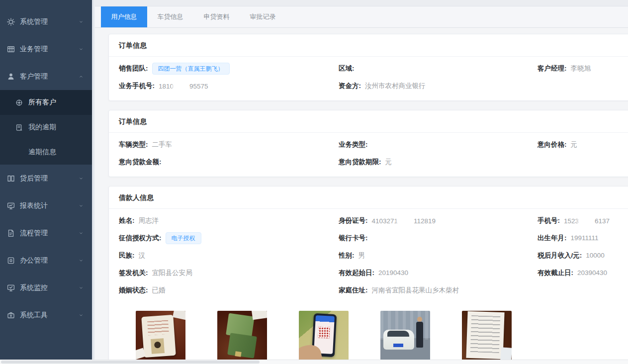  What do you see at coordinates (438, 238) in the screenshot?
I see `field: 银行卡号:` at bounding box center [438, 238].